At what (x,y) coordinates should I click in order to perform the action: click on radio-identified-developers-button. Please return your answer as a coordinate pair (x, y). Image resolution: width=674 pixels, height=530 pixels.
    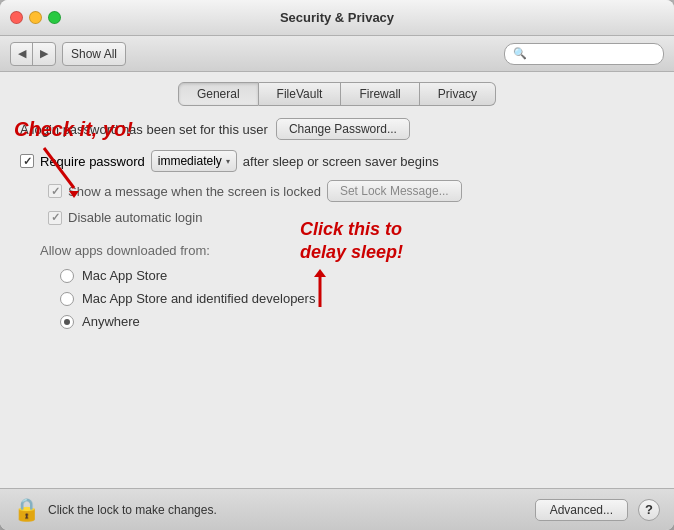
    Looking at the image, I should click on (67, 299).